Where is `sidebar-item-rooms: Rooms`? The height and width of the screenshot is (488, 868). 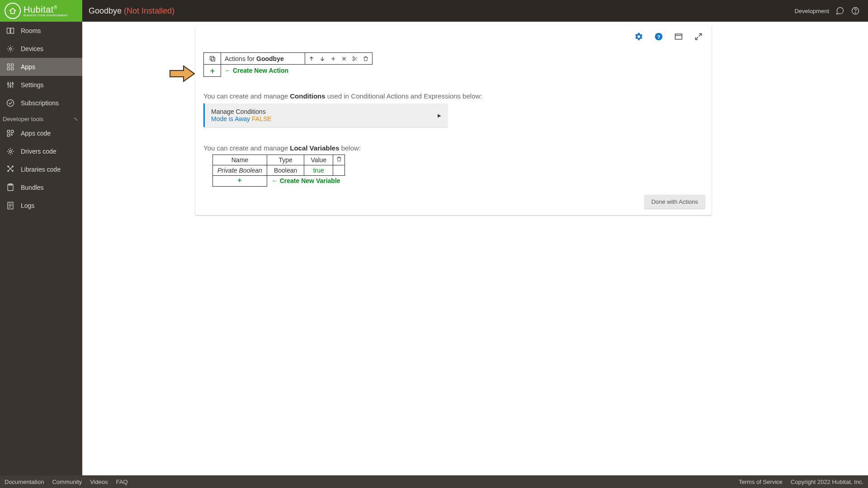
sidebar-item-rooms: Rooms is located at coordinates (41, 31).